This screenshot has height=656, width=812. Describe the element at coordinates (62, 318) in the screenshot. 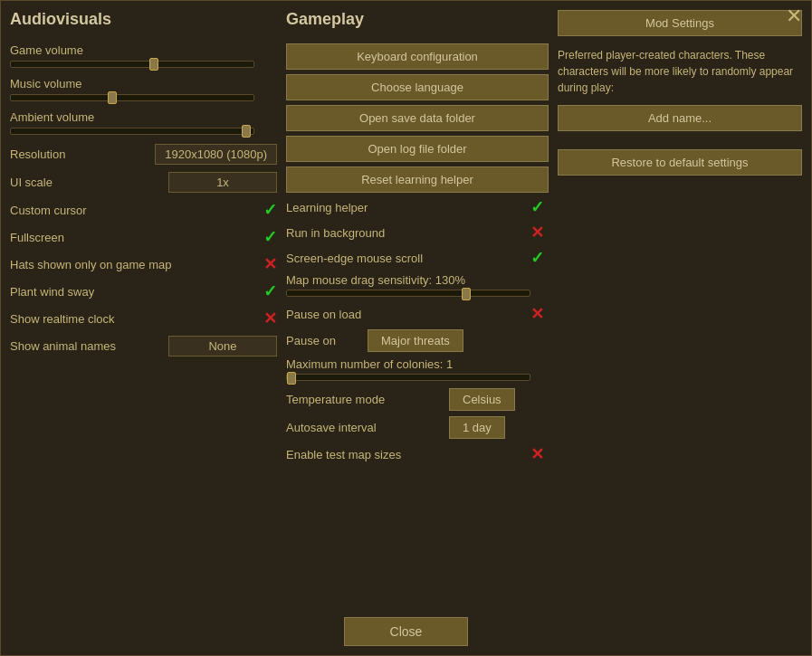

I see `realtime-clock-label: Show realtime clock` at that location.